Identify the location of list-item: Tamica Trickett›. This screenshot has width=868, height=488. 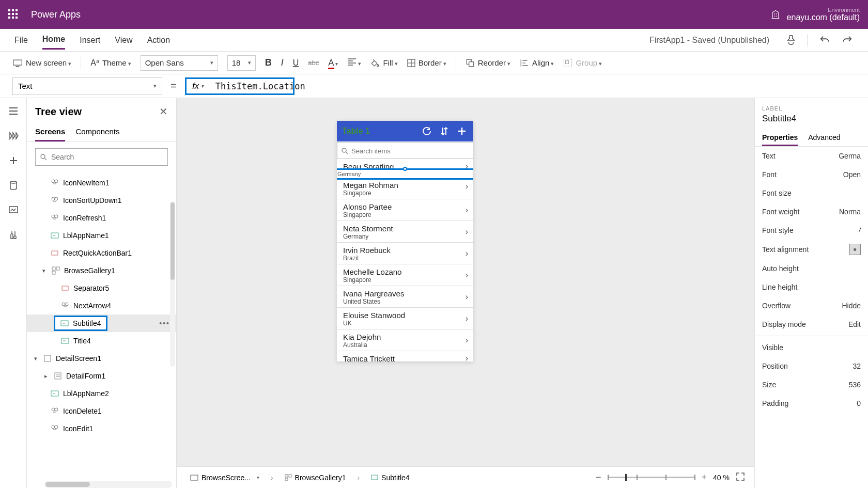
(405, 356).